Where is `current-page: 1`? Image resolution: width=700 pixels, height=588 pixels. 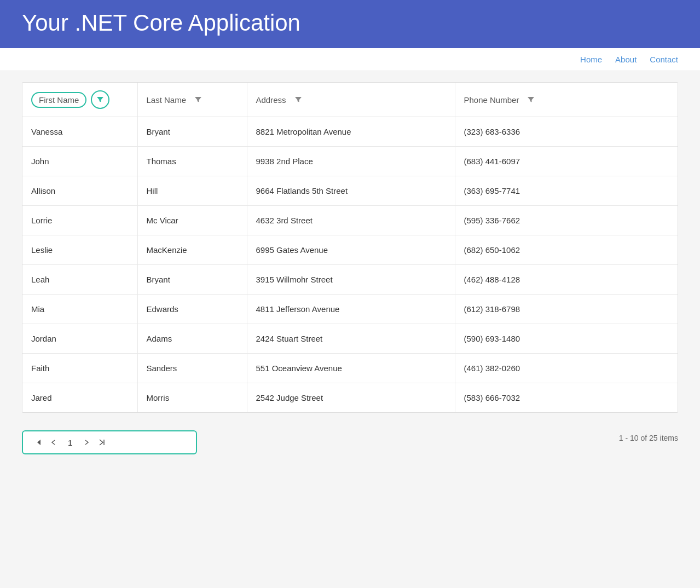 current-page: 1 is located at coordinates (70, 442).